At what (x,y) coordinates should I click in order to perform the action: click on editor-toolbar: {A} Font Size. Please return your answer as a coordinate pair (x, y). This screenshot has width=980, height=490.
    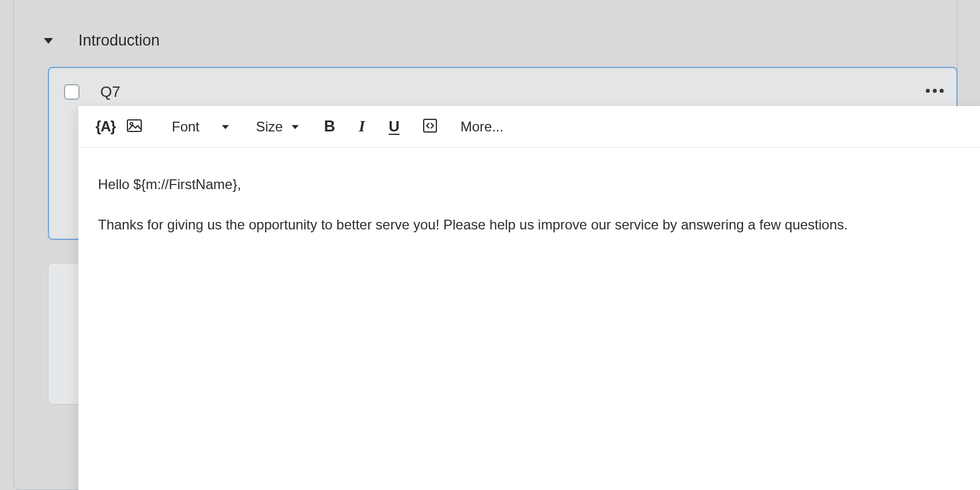
    Looking at the image, I should click on (529, 127).